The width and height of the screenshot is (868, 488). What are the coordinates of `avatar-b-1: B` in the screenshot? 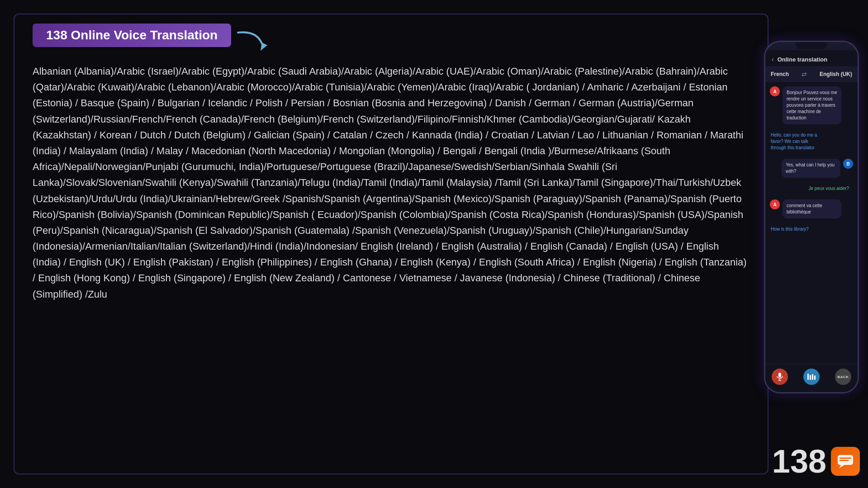 It's located at (848, 164).